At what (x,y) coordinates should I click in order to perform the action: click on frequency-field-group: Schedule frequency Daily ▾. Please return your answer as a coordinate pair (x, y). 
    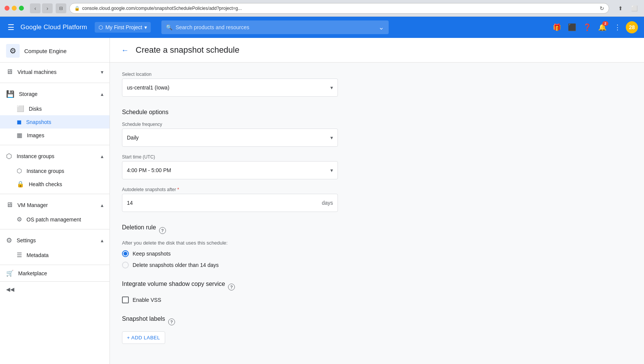
    Looking at the image, I should click on (233, 134).